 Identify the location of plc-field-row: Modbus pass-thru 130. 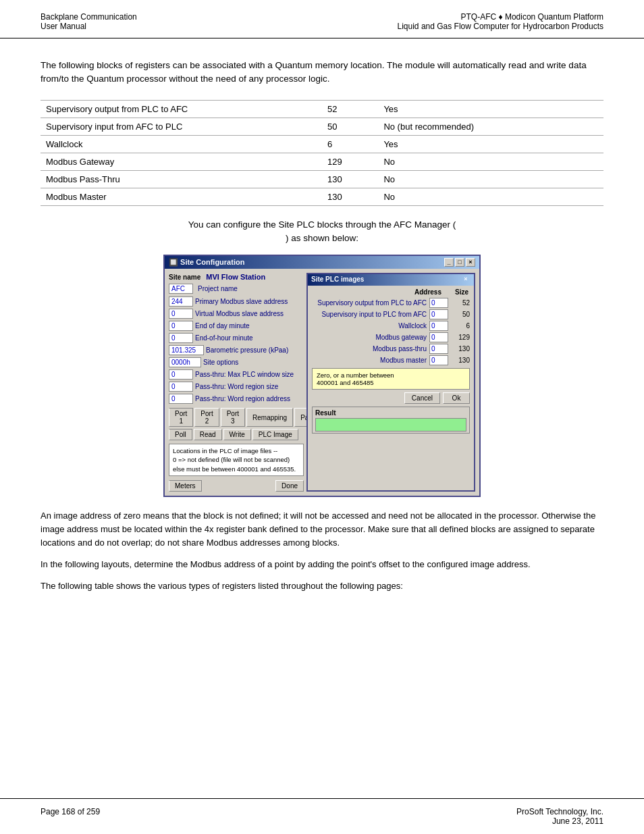
(391, 348).